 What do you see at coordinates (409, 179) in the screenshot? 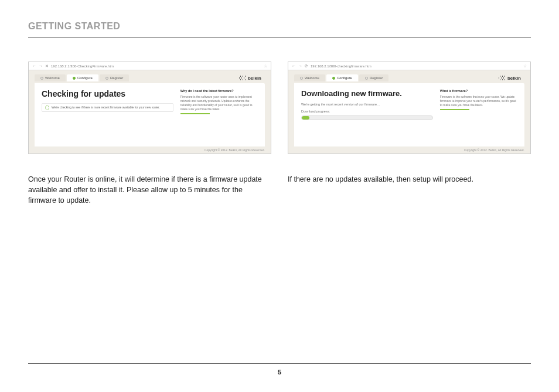
I see `right-caption: If there are no updates available, then …` at bounding box center [409, 179].